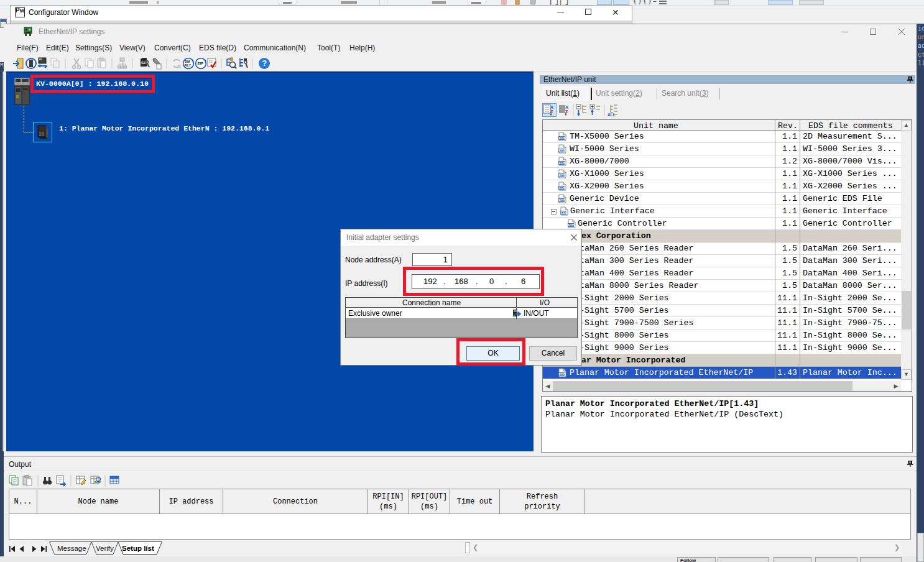 This screenshot has width=924, height=562. What do you see at coordinates (188, 65) in the screenshot?
I see `svg-text: RLY` at bounding box center [188, 65].